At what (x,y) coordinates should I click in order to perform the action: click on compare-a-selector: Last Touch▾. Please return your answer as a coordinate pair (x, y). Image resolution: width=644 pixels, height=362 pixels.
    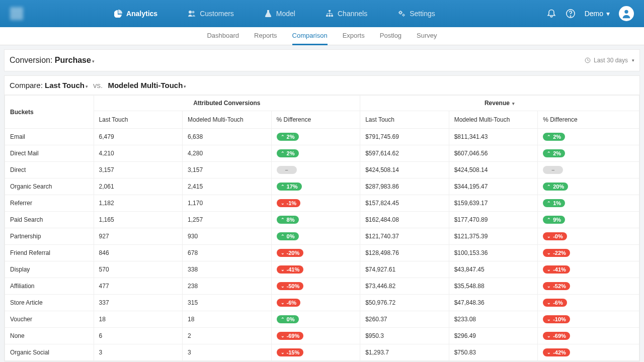
    Looking at the image, I should click on (66, 85).